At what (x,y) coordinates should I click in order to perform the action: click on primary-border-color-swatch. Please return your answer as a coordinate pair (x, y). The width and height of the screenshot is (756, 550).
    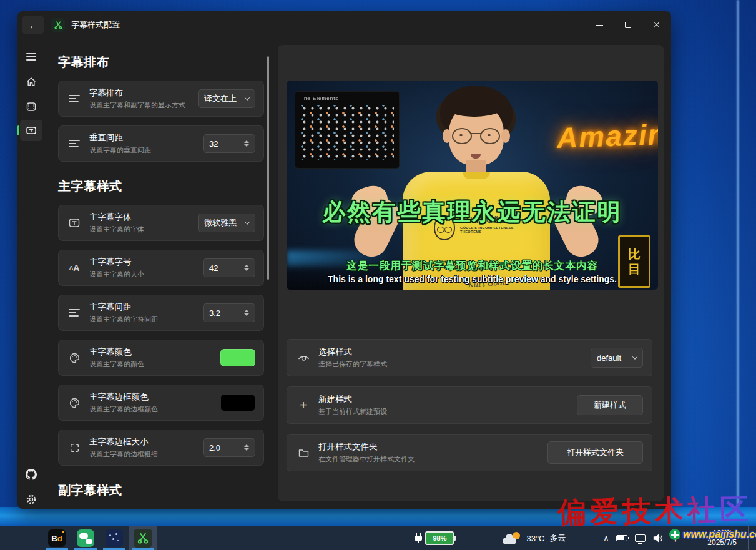
    Looking at the image, I should click on (238, 403).